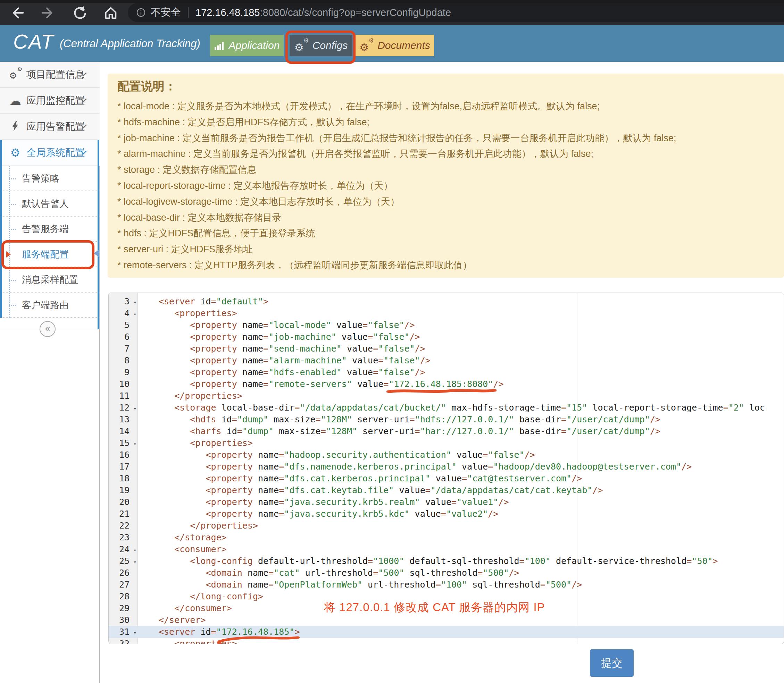 This screenshot has width=784, height=683. What do you see at coordinates (612, 663) in the screenshot?
I see `submit-button: 提交` at bounding box center [612, 663].